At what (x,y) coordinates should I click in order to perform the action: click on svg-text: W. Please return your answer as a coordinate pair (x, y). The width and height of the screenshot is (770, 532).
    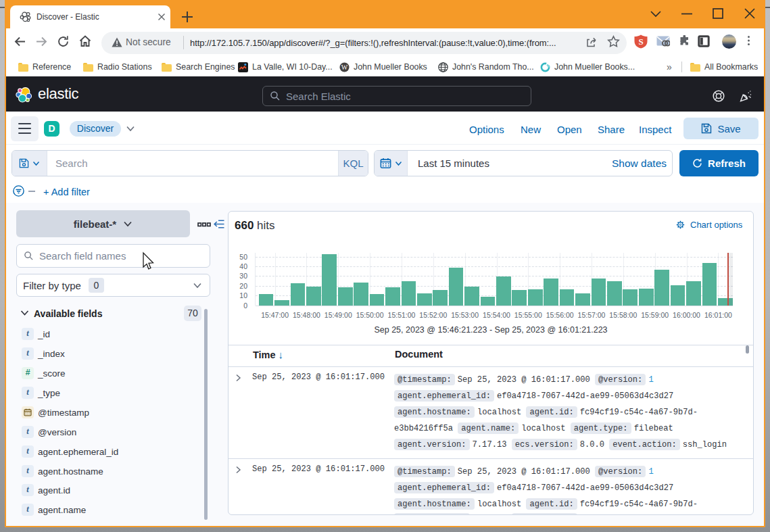
    Looking at the image, I should click on (345, 68).